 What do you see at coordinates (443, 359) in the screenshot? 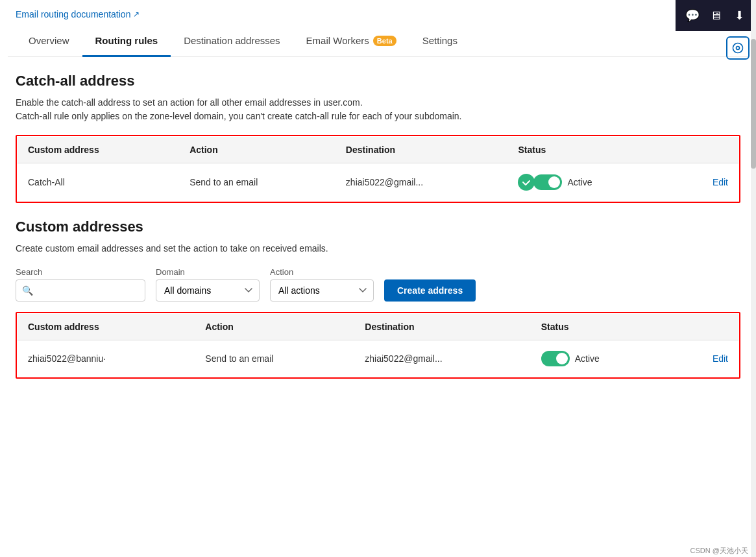
I see `custom-addr-destination: zhiai5022@gmail...` at bounding box center [443, 359].